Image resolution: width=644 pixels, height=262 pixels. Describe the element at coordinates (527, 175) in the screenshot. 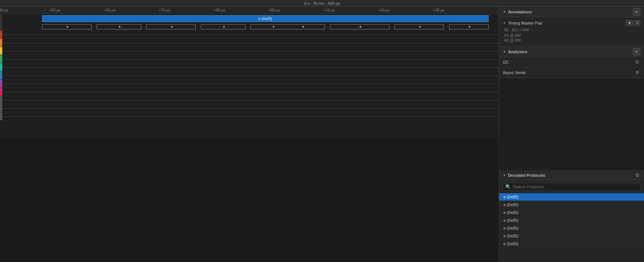

I see `decoded-protocols-label: Decoded Protocols` at that location.